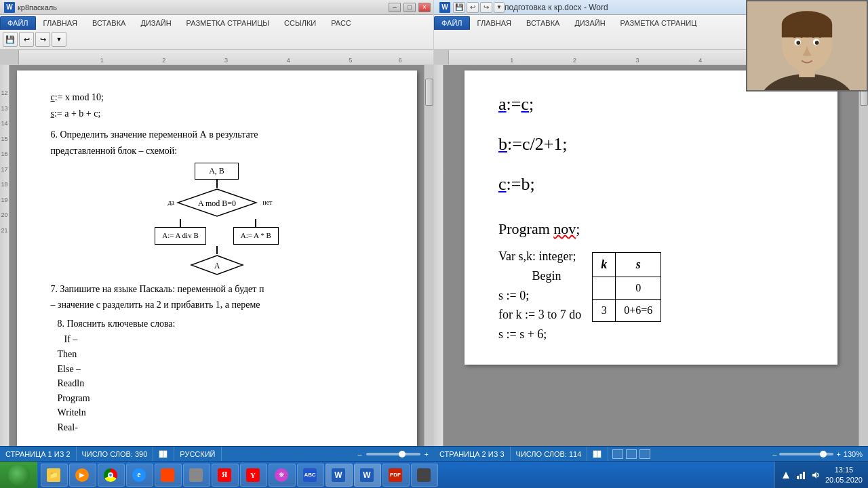 This screenshot has width=868, height=488. I want to click on fc-input-box: А, B, so click(217, 171).